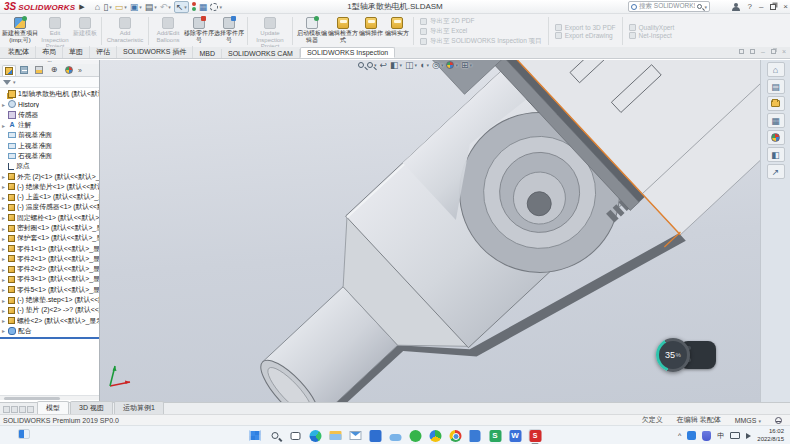 Image resolution: width=790 pixels, height=444 pixels. What do you see at coordinates (348, 52) in the screenshot?
I see `tab-inspection: SOLIDWORKS Inspection` at bounding box center [348, 52].